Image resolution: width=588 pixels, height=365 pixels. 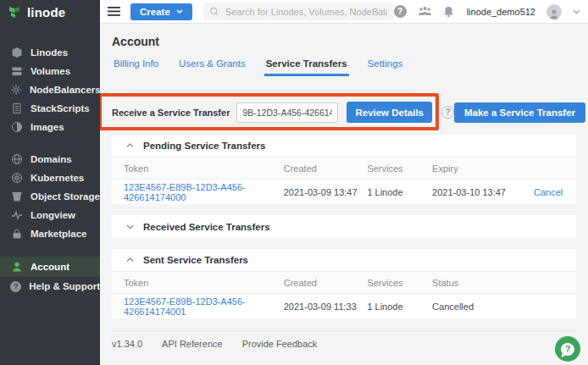 What do you see at coordinates (400, 192) in the screenshot?
I see `pending-services: 1 Linode` at bounding box center [400, 192].